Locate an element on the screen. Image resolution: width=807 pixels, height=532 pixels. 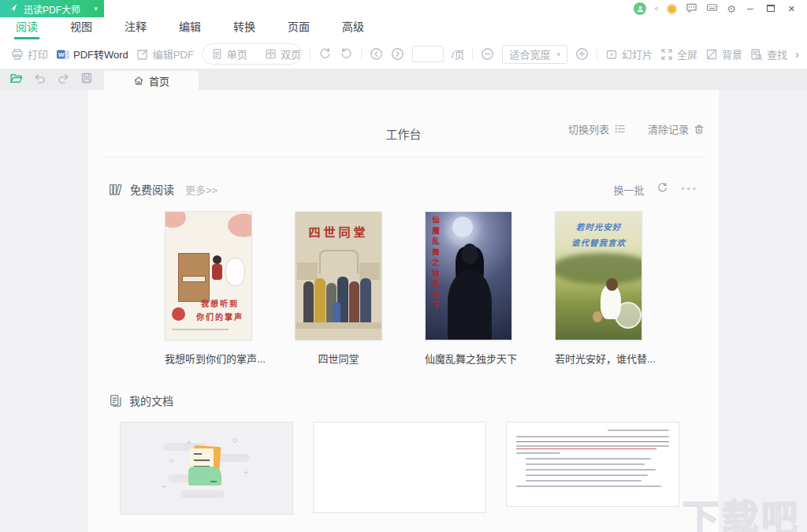
workspace-title: 工作台 is located at coordinates (404, 134).